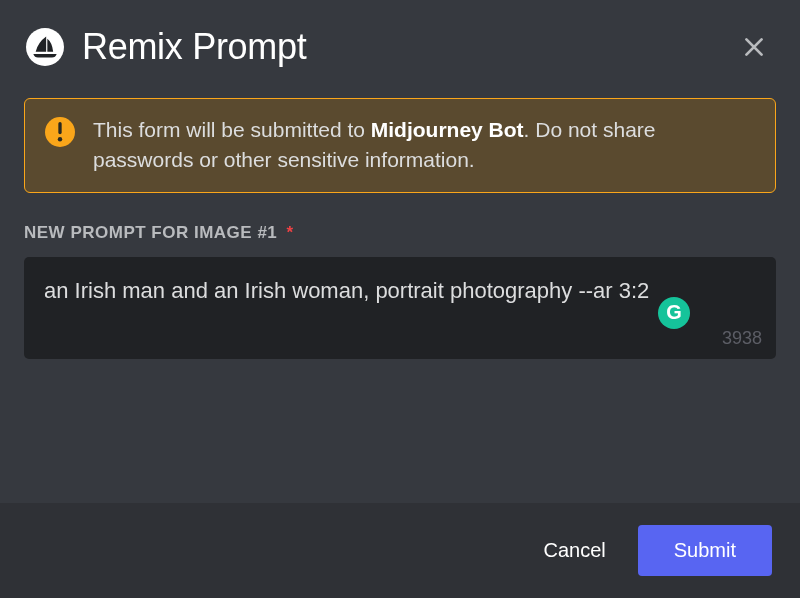 Image resolution: width=800 pixels, height=598 pixels. I want to click on midjourney-app-icon, so click(45, 47).